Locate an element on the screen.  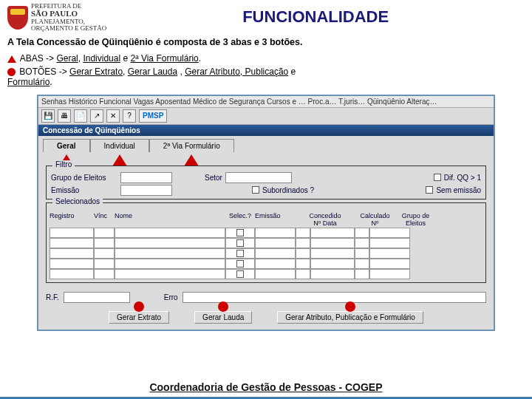
h-calc: Calculado is located at coordinates (375, 216).